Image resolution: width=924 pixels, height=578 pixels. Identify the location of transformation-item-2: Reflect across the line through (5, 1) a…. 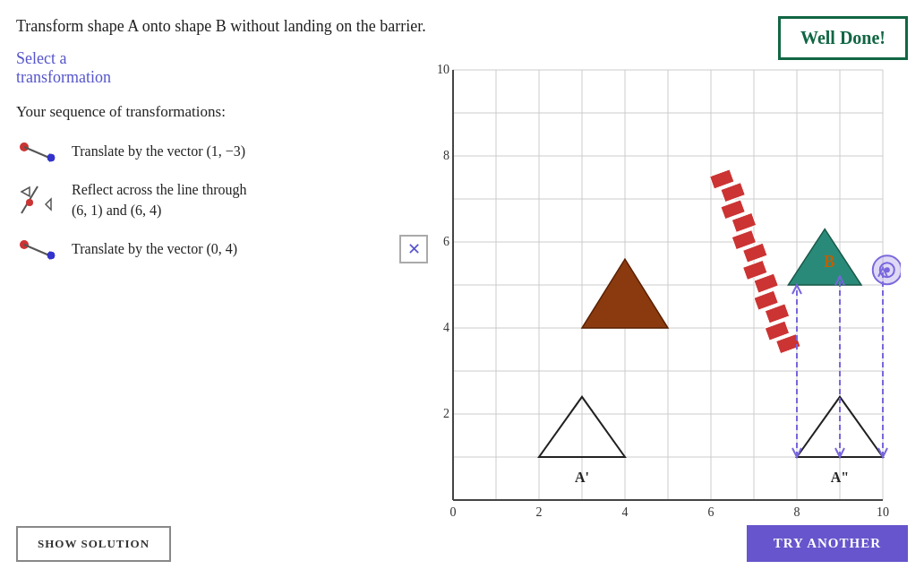
(222, 201).